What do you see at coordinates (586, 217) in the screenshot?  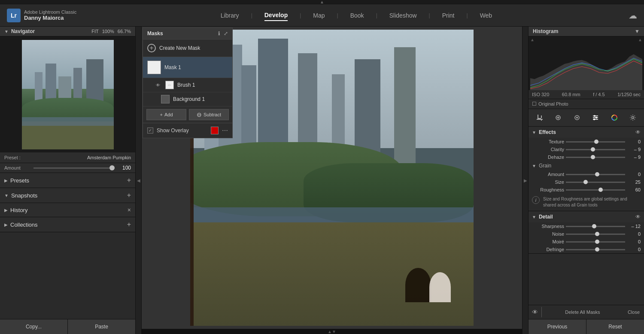 I see `detail-section-header: ▼ Detail 👁` at bounding box center [586, 217].